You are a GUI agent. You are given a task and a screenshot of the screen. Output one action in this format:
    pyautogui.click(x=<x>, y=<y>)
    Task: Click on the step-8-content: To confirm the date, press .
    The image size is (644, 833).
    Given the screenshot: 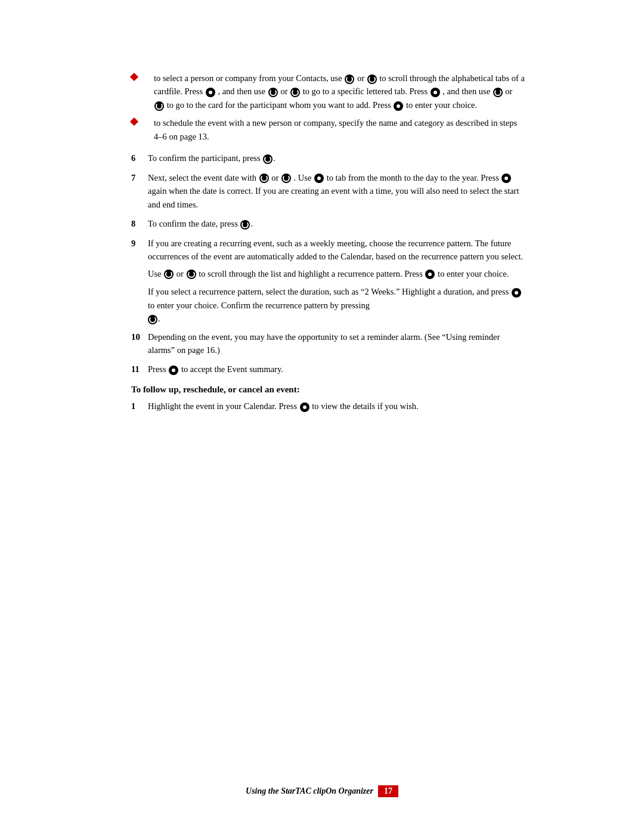 What is the action you would take?
    pyautogui.click(x=336, y=224)
    